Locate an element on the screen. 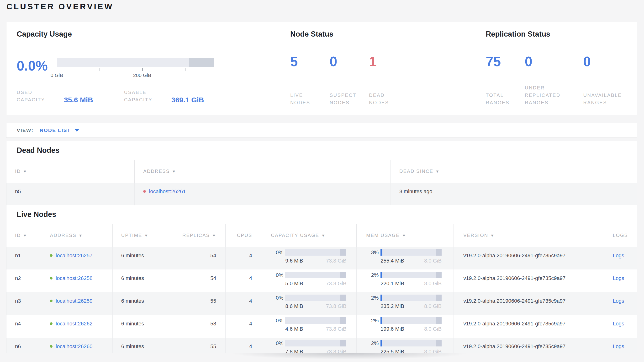 Image resolution: width=644 pixels, height=362 pixels. dead-col-header-dead-since: DEAD SINCE ▼ is located at coordinates (514, 171).